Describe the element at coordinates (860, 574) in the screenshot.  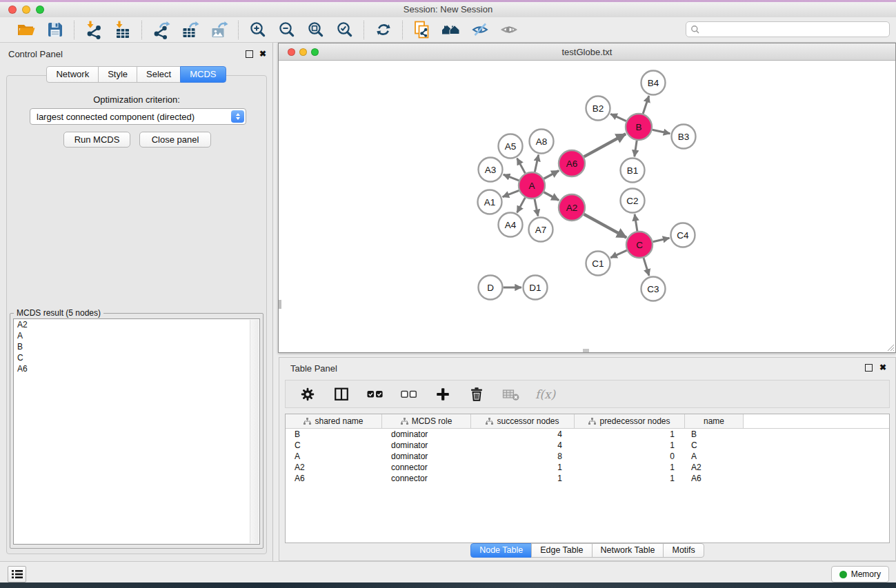
I see `memory-button: Memory` at that location.